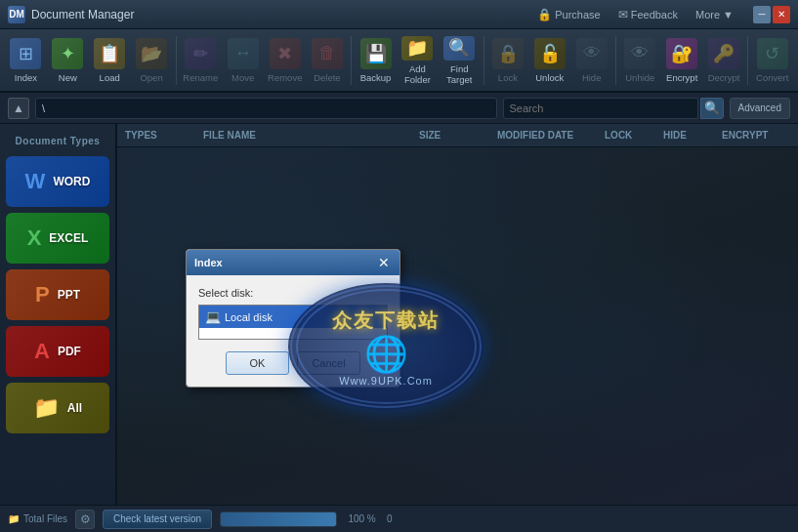  What do you see at coordinates (58, 408) in the screenshot?
I see `sidebar-item-all: 📁 All` at bounding box center [58, 408].